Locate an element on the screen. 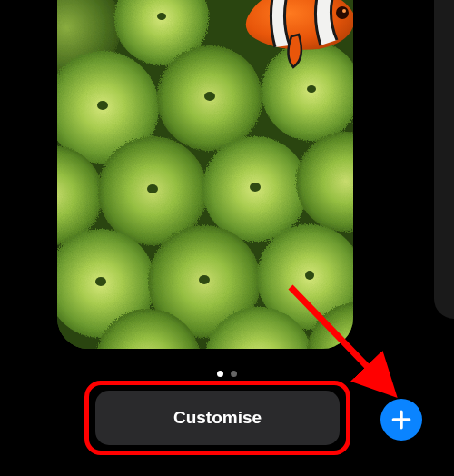 This screenshot has width=454, height=476. page-indicator is located at coordinates (227, 374).